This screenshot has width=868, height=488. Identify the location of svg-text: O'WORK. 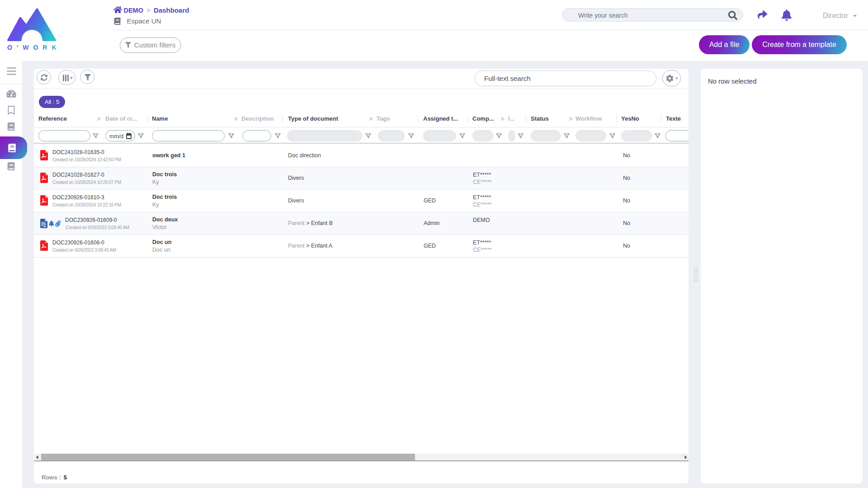
(32, 47).